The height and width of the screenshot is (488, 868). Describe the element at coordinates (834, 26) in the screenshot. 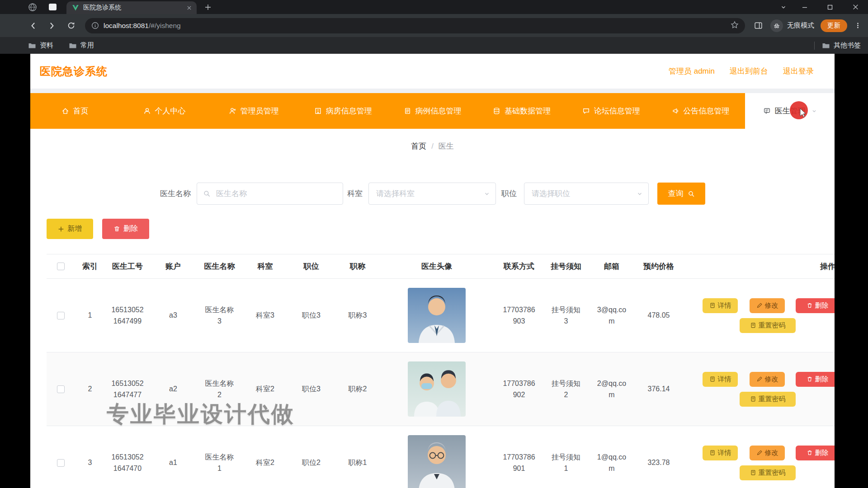

I see `browser-update-button: 更新` at that location.